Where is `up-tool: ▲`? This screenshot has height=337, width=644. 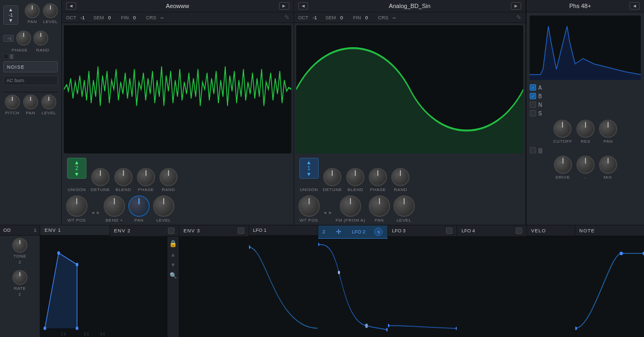
up-tool: ▲ is located at coordinates (173, 254).